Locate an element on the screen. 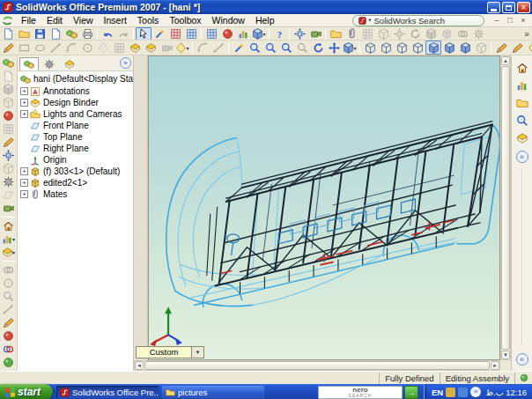 The width and height of the screenshot is (532, 399). trim-entities-button is located at coordinates (55, 48).